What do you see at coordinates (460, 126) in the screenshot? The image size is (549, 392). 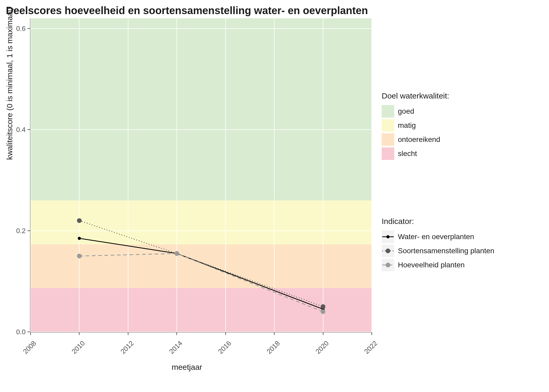 I see `legend-bands: Doel waterkwaliteit: goed matig ontoerei…` at bounding box center [460, 126].